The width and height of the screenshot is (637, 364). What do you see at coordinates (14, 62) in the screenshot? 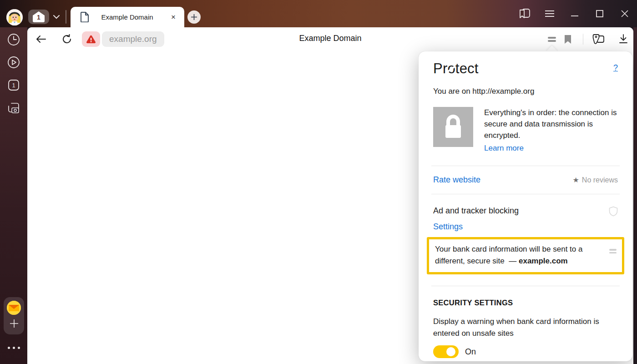
I see `media-button` at bounding box center [14, 62].